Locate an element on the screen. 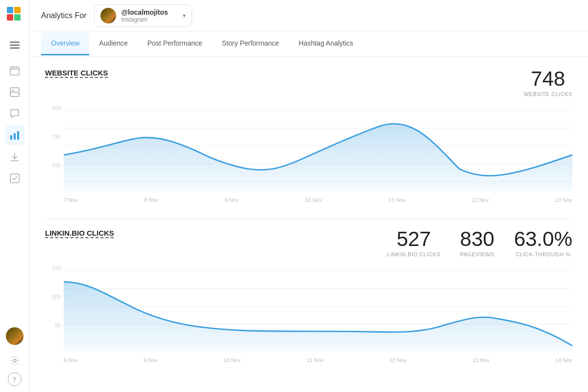 This screenshot has height=392, width=588. avatar-image is located at coordinates (15, 336).